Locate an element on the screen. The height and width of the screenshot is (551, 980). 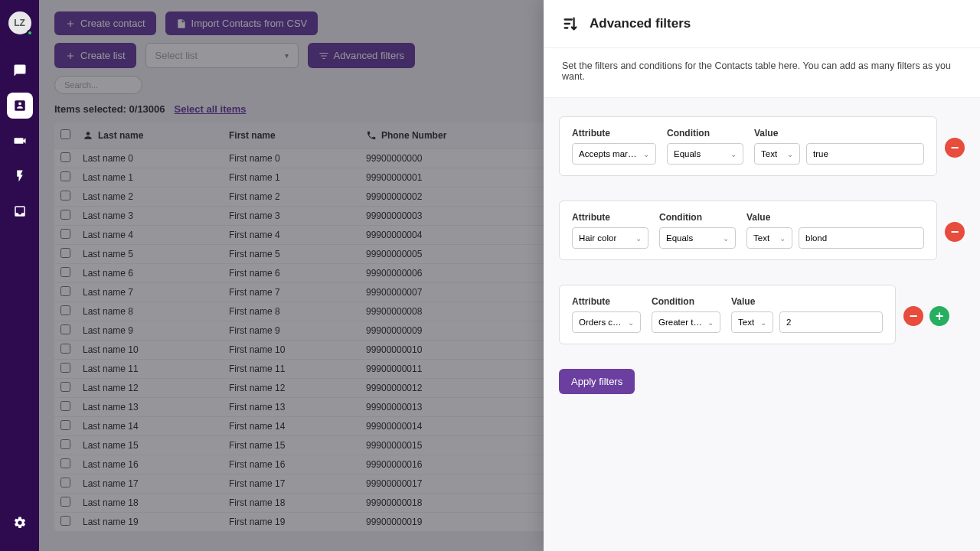
label-attribute: Attribute is located at coordinates (614, 133).